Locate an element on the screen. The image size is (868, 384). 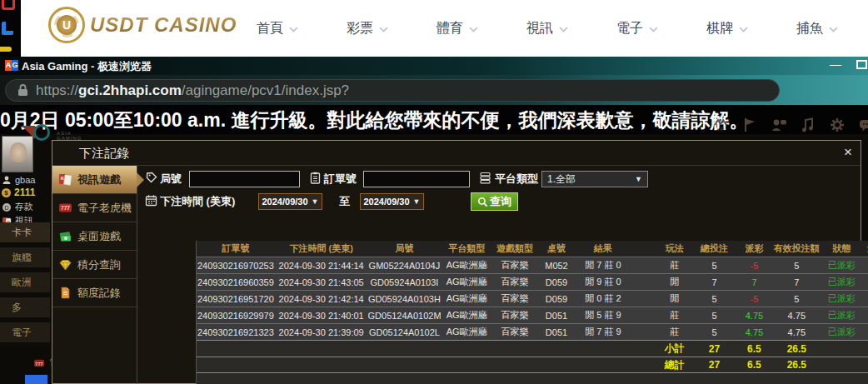
round-no-input is located at coordinates (245, 179).